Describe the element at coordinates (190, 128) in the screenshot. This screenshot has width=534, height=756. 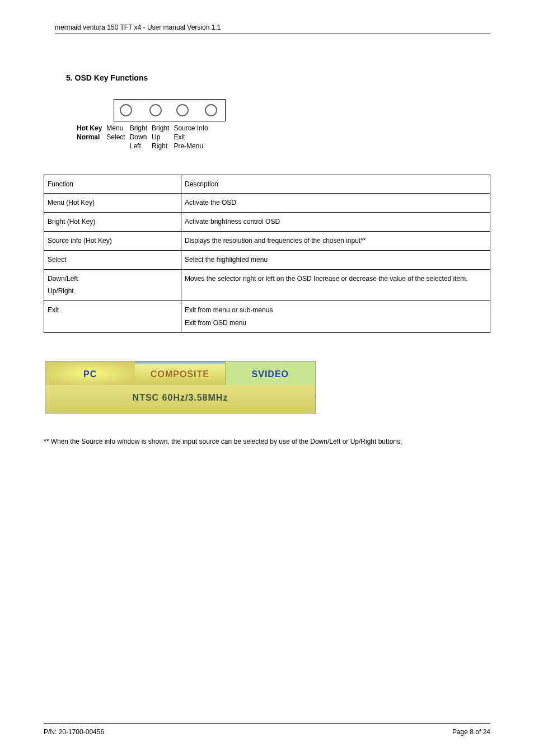
I see `hotkey-col4: Source Info` at that location.